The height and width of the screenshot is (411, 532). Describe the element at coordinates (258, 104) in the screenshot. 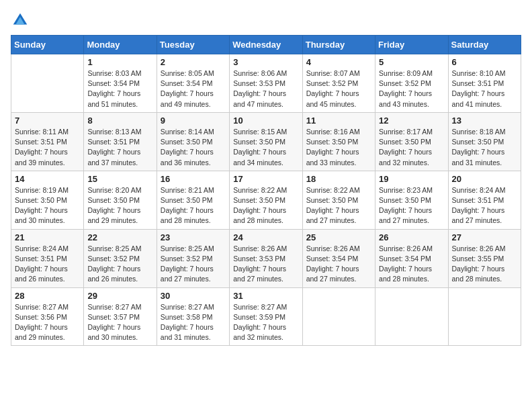

I see `daylight-continuation: and 47 minutes.` at that location.